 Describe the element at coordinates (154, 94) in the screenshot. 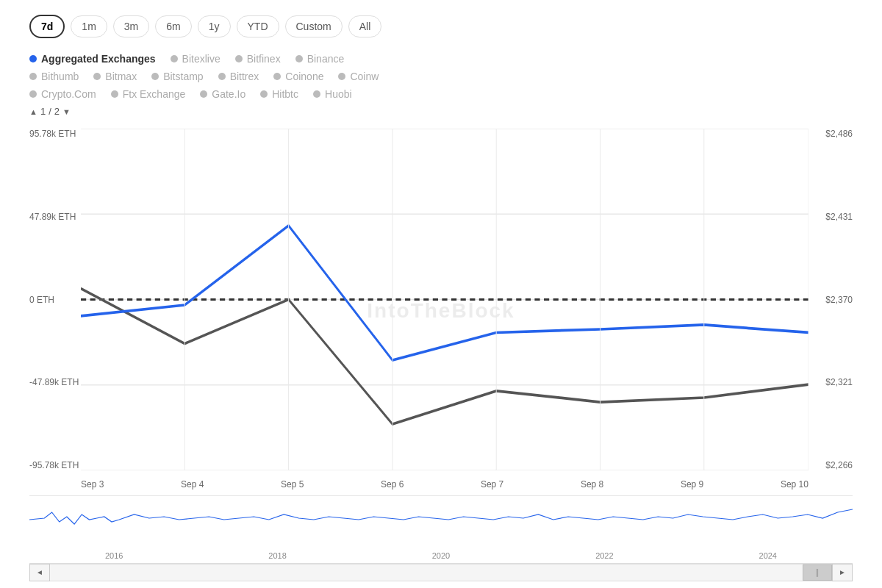

I see `legend-label-ftx: Ftx Exchange` at that location.